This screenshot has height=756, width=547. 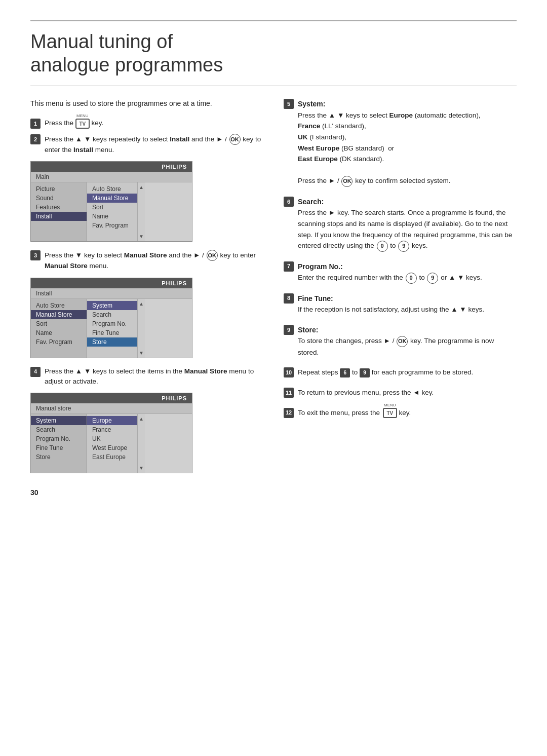 What do you see at coordinates (111, 202) in the screenshot?
I see `menu-screenshot-1: PHILIPS Main Picture Sound Features Inst…` at bounding box center [111, 202].